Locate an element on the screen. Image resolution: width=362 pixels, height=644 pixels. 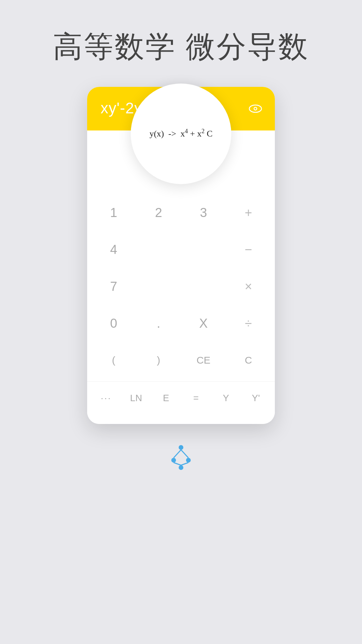
page-title: 高等数学 微分导数 is located at coordinates (181, 47).